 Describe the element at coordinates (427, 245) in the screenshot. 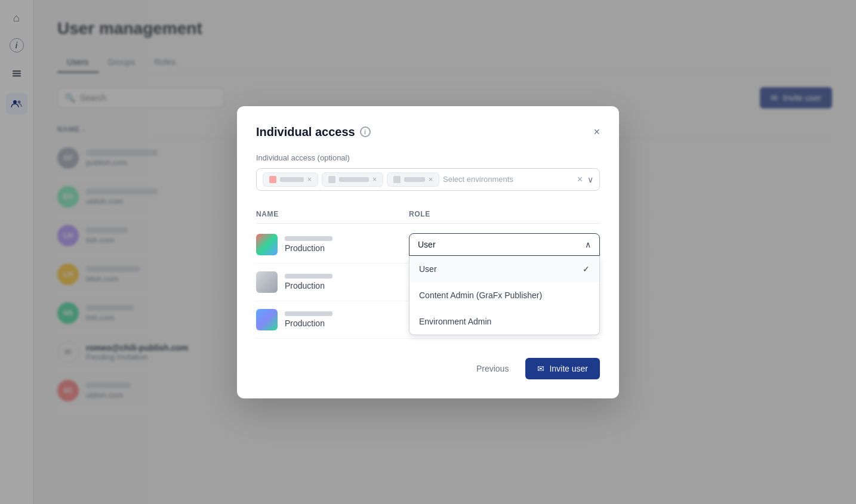

I see `selected-role-label: User` at that location.